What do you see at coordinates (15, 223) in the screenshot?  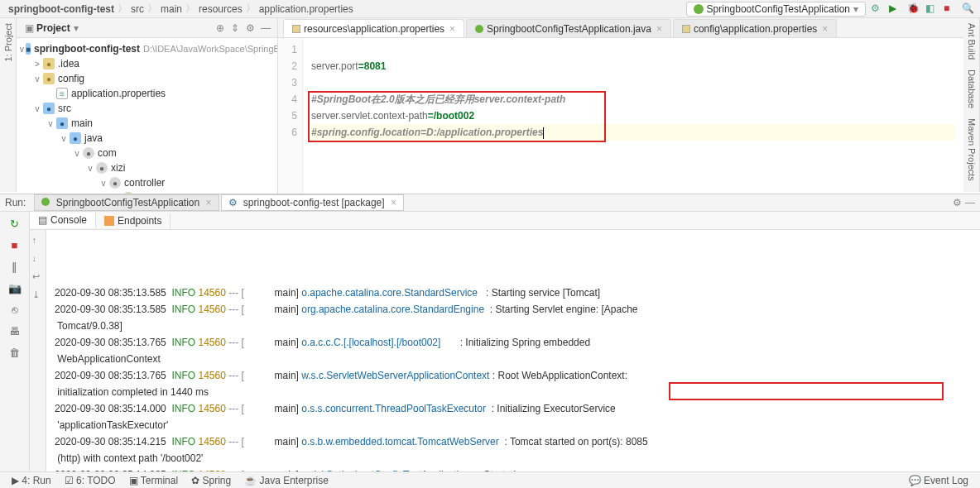 I see `rerun-icon: ↻` at bounding box center [15, 223].